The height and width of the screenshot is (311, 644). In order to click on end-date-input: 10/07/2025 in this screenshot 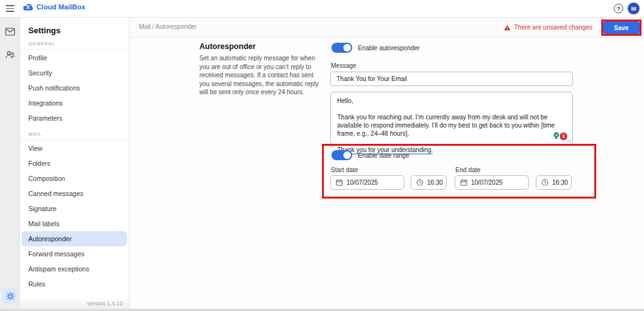, I will do `click(492, 182)`.